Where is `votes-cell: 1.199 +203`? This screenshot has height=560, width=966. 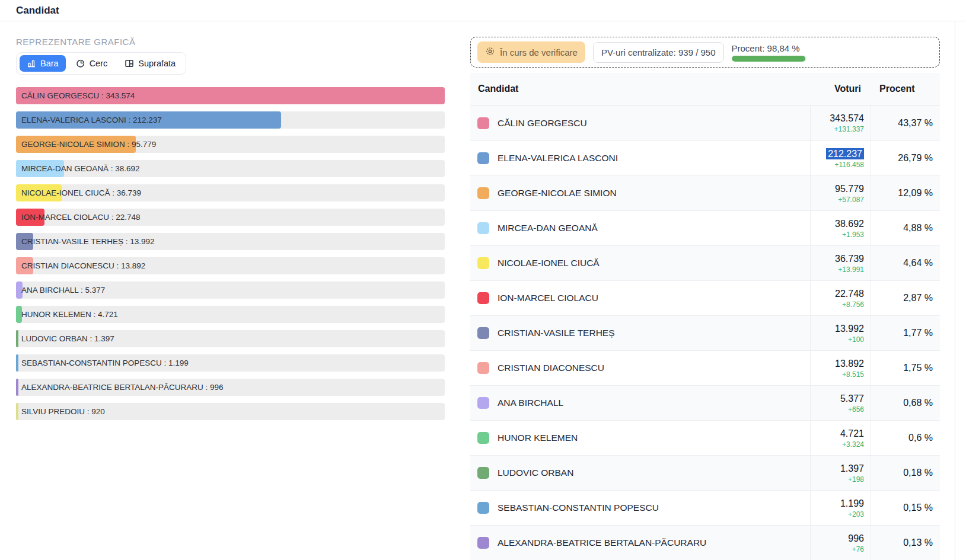
votes-cell: 1.199 +203 is located at coordinates (840, 508).